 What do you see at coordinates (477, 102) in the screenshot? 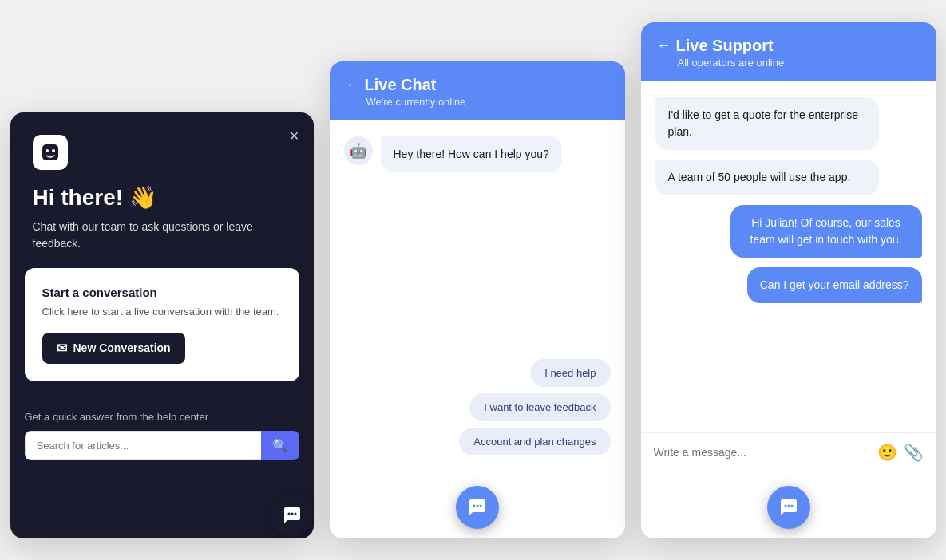
I see `live-chat-status: We're currently online` at bounding box center [477, 102].